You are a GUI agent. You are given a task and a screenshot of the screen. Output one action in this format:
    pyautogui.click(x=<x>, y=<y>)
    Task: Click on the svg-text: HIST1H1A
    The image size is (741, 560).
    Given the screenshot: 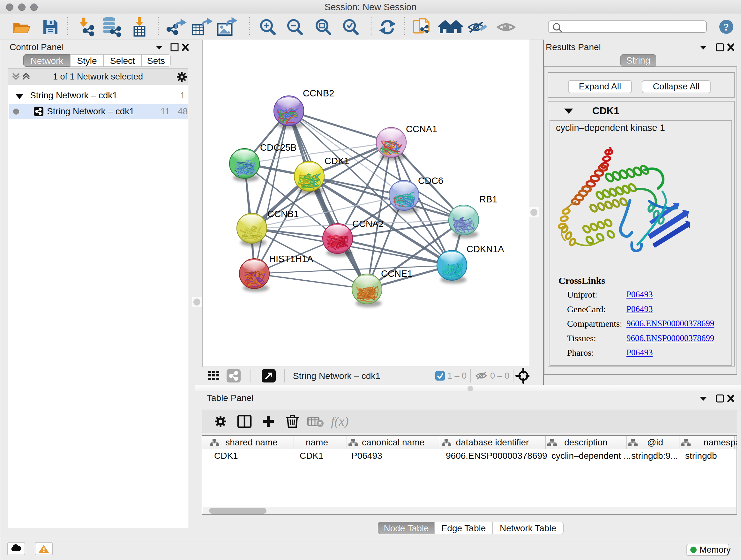 What is the action you would take?
    pyautogui.click(x=291, y=259)
    